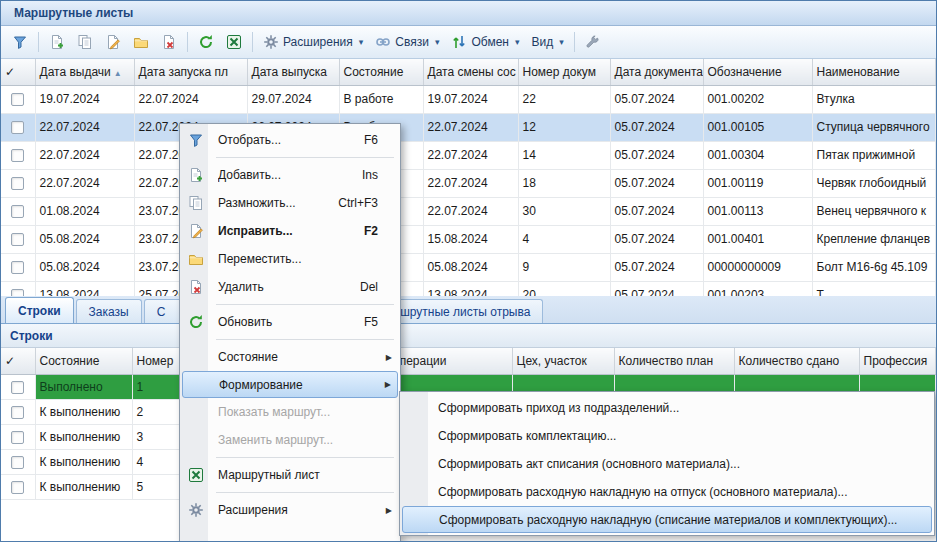 The image size is (937, 542). What do you see at coordinates (563, 361) in the screenshot?
I see `column-header: Цех, участок` at bounding box center [563, 361].